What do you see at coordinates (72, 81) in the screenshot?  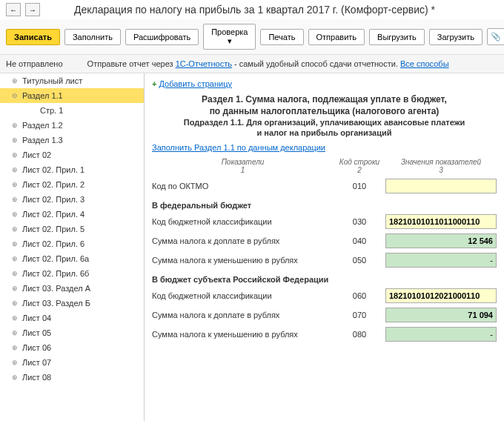 I see `tree-item-0: ⊕Титульный лист` at bounding box center [72, 81].